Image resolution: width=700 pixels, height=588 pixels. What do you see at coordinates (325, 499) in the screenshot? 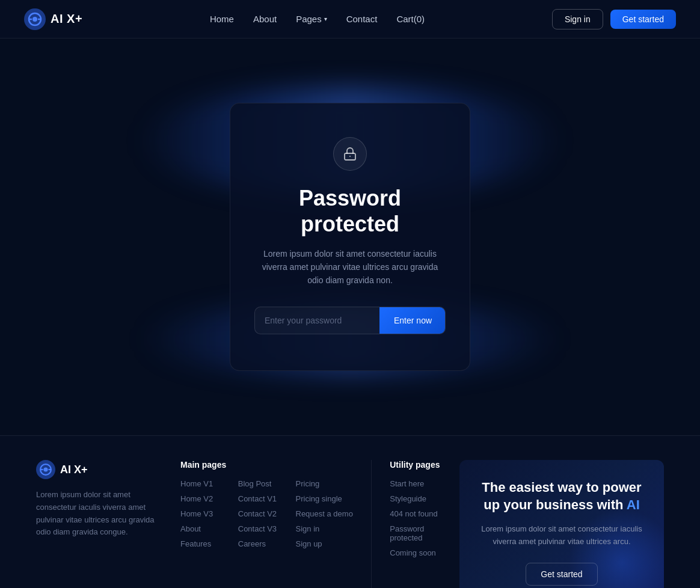
I see `footer-link-pricing-single: Pricing single` at bounding box center [325, 499].